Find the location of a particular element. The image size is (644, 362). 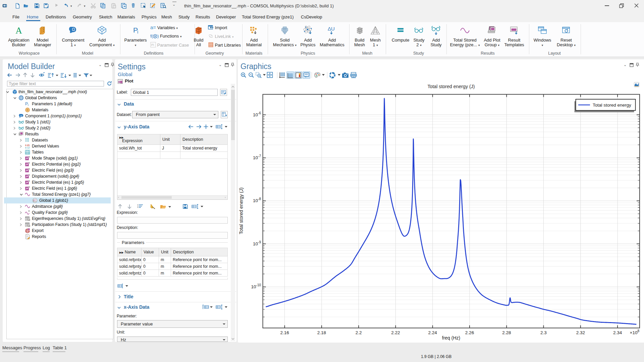

svg-text: P is located at coordinates (26, 104).